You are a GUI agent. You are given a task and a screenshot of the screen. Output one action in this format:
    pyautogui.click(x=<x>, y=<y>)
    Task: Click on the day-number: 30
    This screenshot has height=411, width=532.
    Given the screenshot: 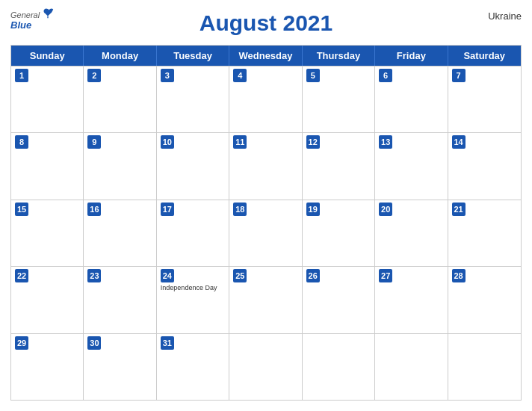 What is the action you would take?
    pyautogui.click(x=94, y=343)
    